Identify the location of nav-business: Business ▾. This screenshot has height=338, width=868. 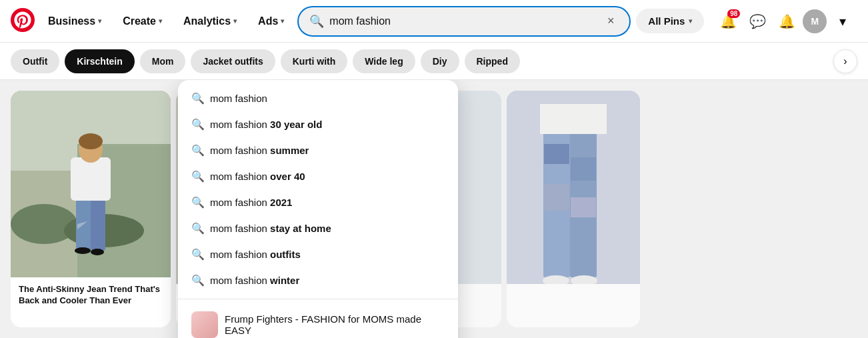
(75, 21).